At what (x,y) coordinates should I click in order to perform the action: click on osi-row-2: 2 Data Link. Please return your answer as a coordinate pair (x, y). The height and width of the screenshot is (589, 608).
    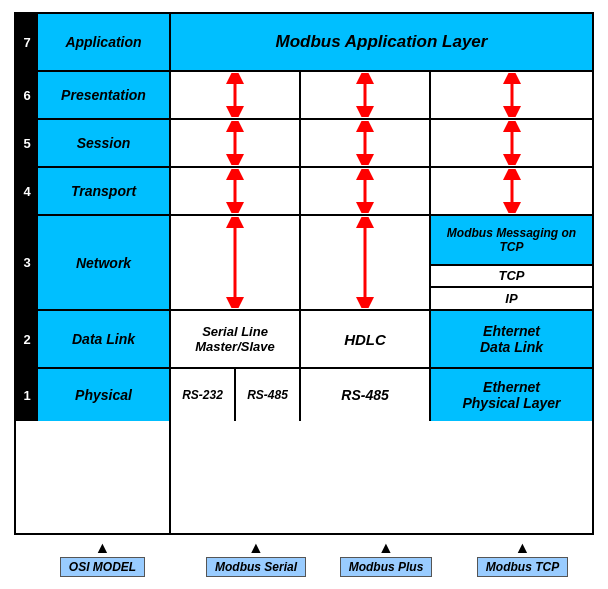
    Looking at the image, I should click on (92, 340).